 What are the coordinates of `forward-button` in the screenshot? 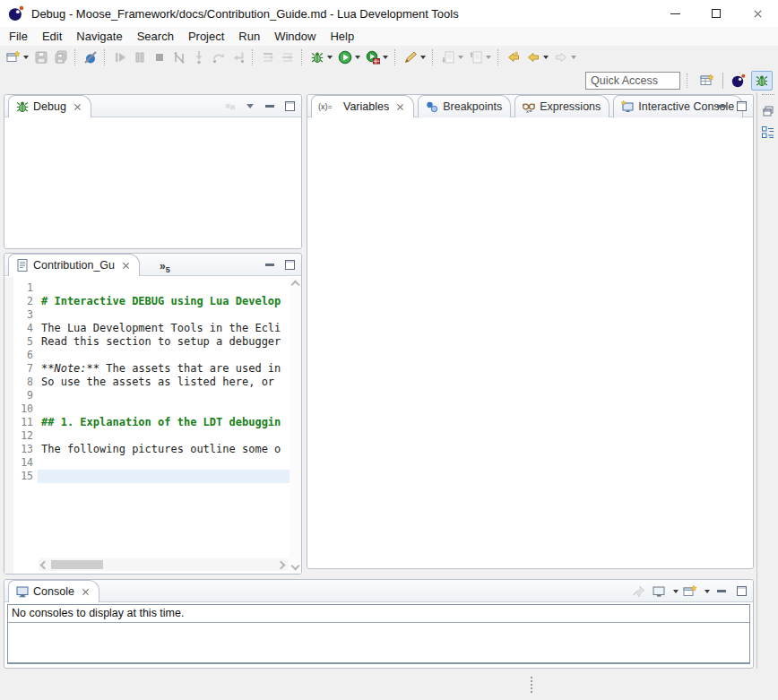 It's located at (565, 57).